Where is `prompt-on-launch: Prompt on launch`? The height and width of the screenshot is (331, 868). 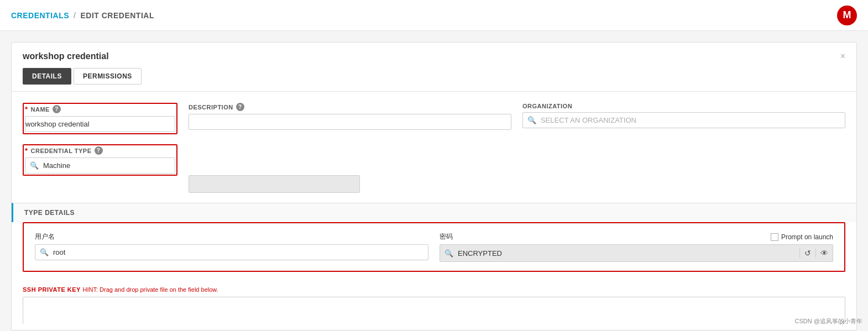 prompt-on-launch: Prompt on launch is located at coordinates (802, 237).